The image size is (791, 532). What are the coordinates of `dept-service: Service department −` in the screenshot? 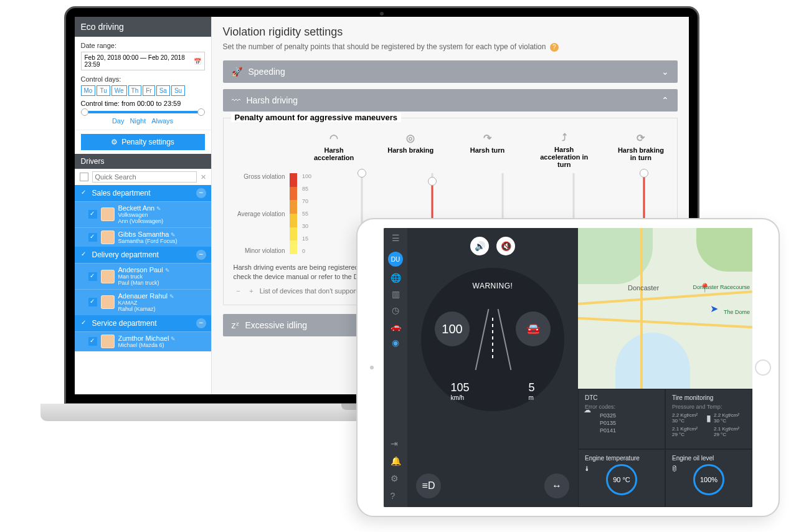 It's located at (143, 323).